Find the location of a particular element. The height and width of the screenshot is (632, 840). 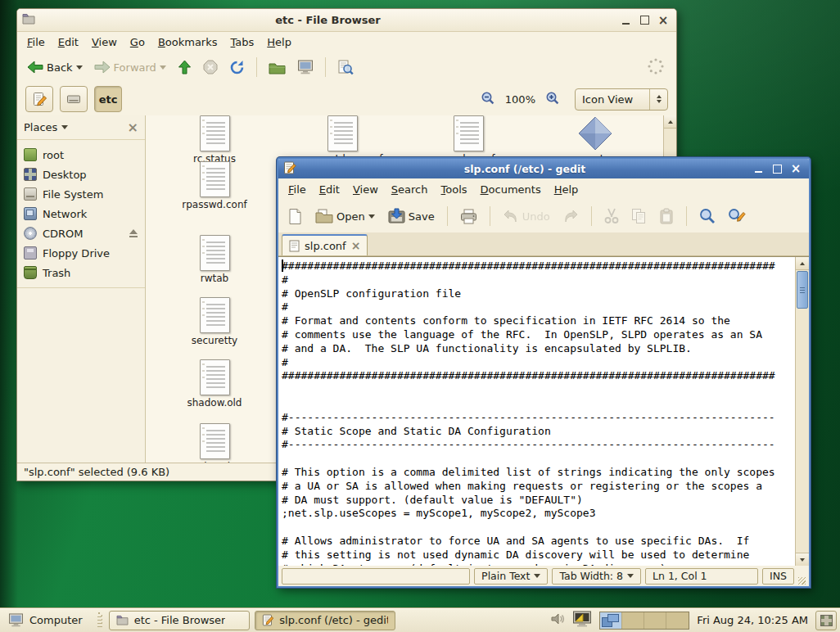

task-file-browser: etc - File Browser is located at coordinates (179, 621).